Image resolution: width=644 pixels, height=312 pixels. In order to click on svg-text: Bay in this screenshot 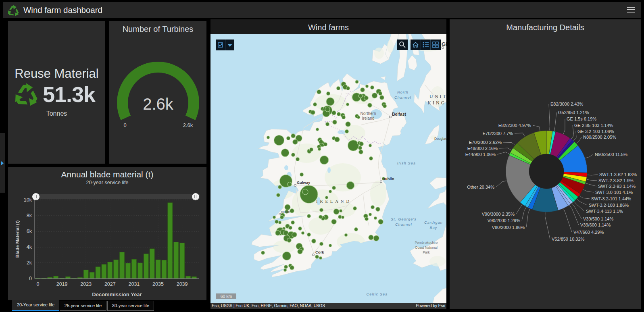, I will do `click(433, 228)`.